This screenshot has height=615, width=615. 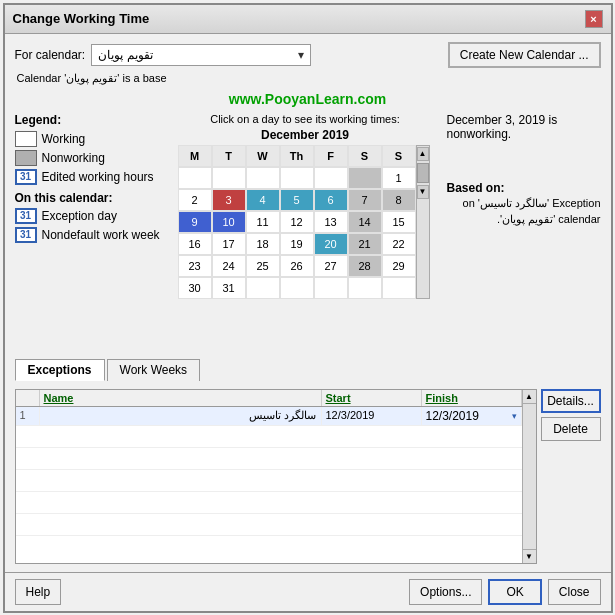 I want to click on cal-day-sat-blank, so click(x=365, y=178).